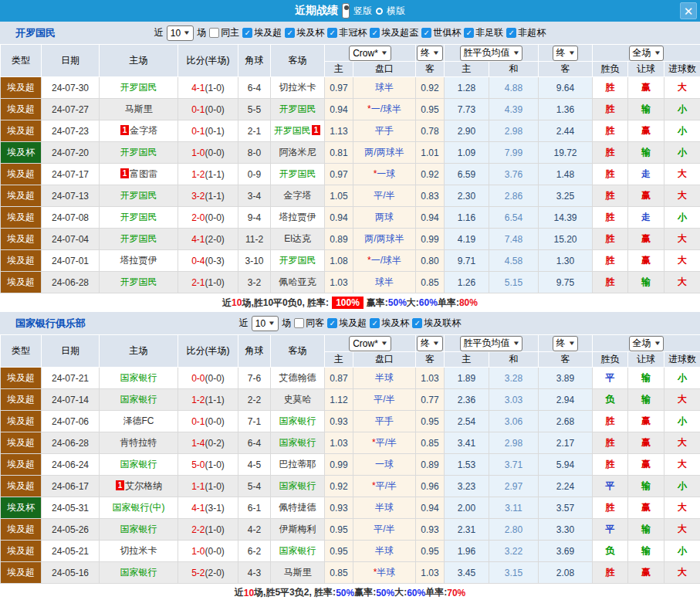 This screenshot has width=700, height=600. I want to click on same-venue-checkbox: 同客, so click(309, 323).